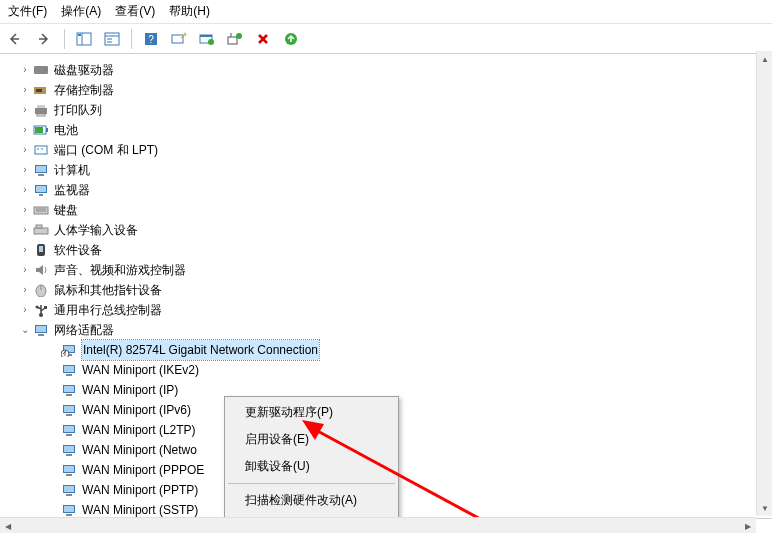  I want to click on menu-help: 帮助(H), so click(190, 12).